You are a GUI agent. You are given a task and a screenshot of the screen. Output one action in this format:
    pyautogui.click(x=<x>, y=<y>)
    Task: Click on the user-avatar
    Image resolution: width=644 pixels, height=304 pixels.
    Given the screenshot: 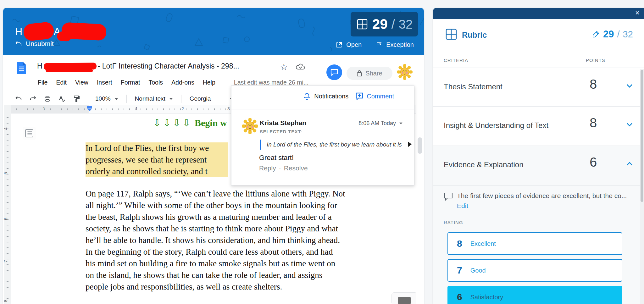 What is the action you would take?
    pyautogui.click(x=405, y=72)
    